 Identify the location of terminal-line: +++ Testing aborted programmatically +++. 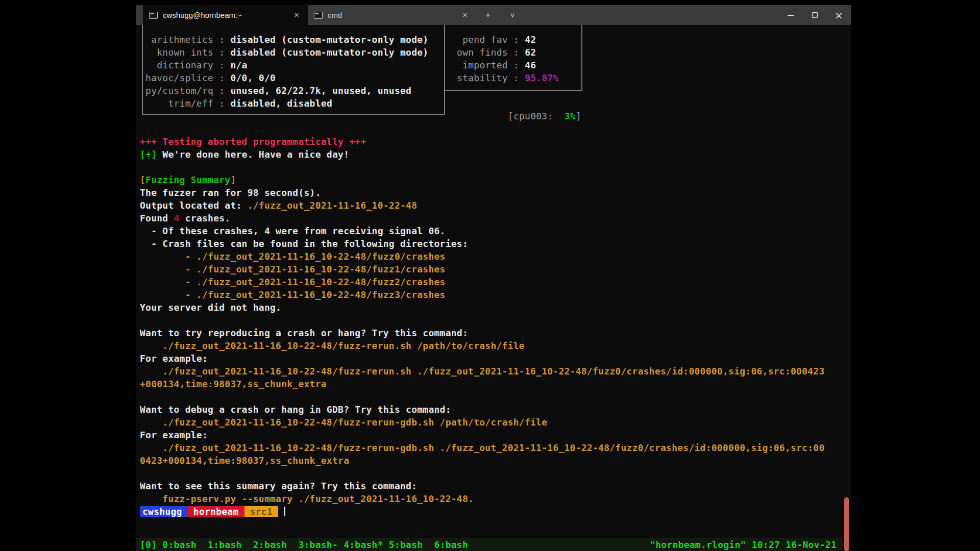
(482, 142).